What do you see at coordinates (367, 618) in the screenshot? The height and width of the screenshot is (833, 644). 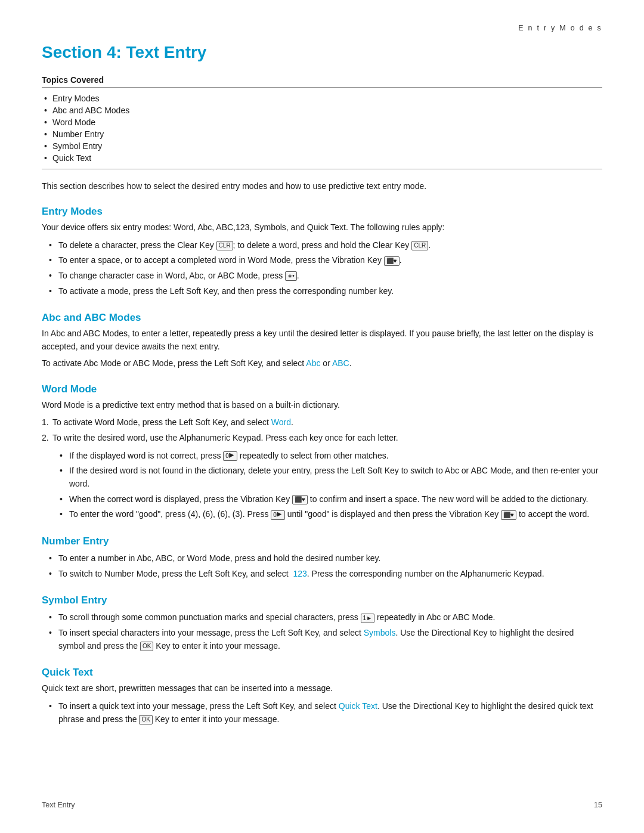 I see `1or-key: 1►` at bounding box center [367, 618].